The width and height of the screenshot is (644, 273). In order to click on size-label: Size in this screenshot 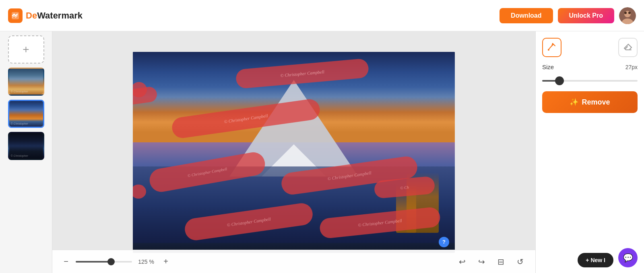, I will do `click(548, 67)`.